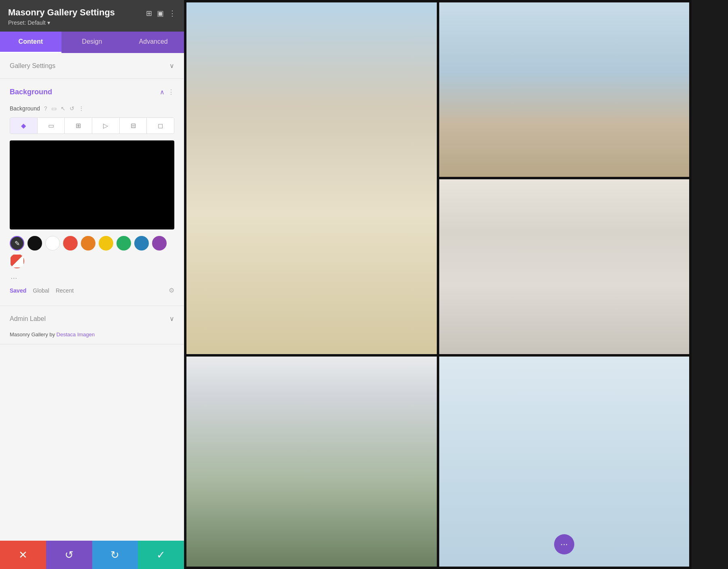  Describe the element at coordinates (142, 243) in the screenshot. I see `swatch-blue` at that location.